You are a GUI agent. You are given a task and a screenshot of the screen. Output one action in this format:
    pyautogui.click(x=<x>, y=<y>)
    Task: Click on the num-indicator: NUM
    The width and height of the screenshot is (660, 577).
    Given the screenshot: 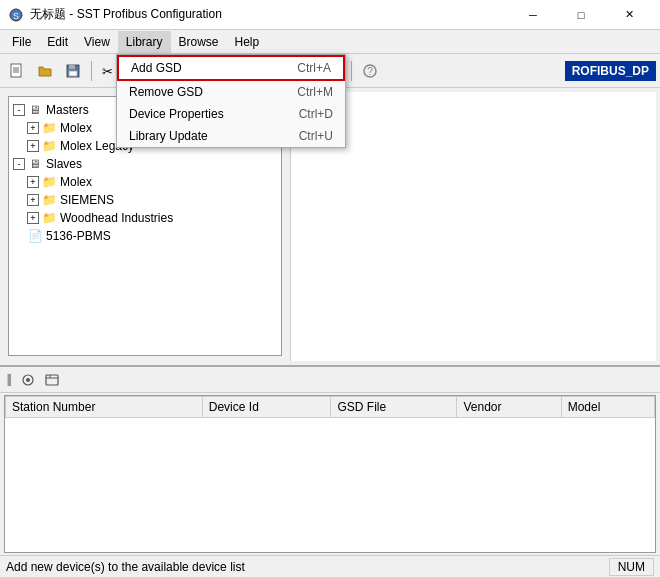 What is the action you would take?
    pyautogui.click(x=632, y=567)
    